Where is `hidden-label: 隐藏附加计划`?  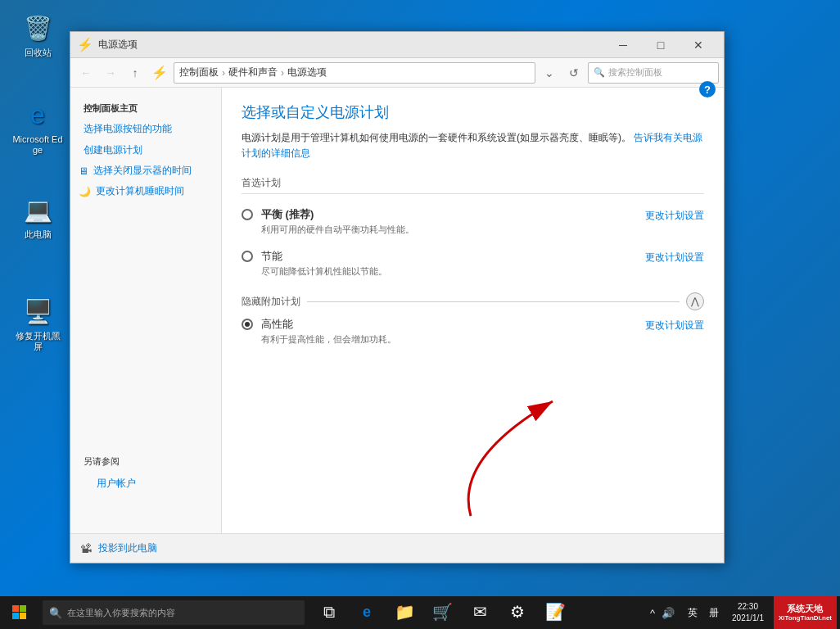
hidden-label: 隐藏附加计划 is located at coordinates (271, 301).